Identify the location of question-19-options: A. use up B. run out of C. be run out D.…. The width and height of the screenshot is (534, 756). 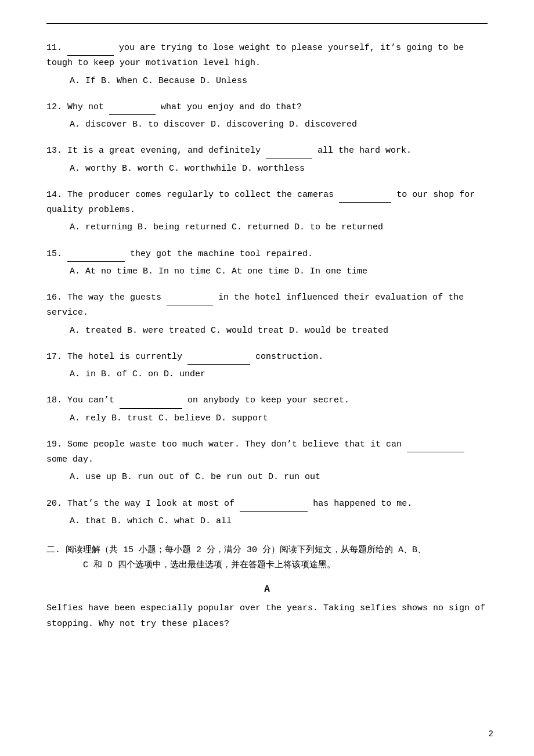
(279, 477).